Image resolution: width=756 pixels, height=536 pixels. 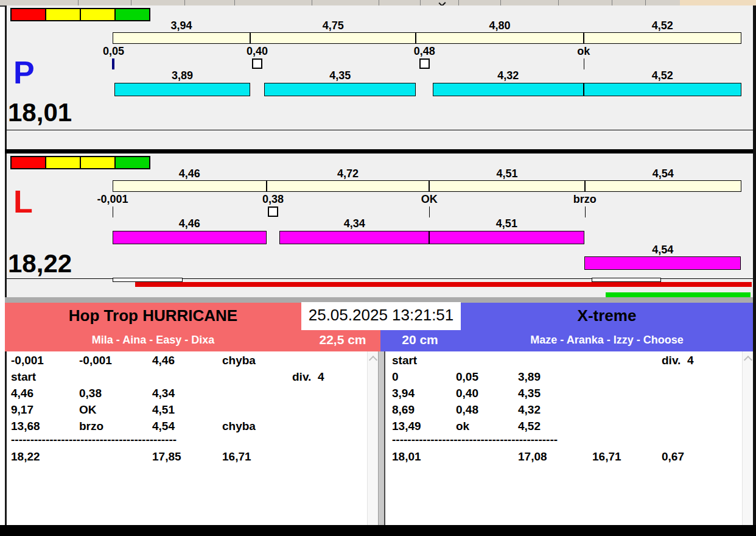 I want to click on split-value-label: 4,72, so click(x=348, y=174).